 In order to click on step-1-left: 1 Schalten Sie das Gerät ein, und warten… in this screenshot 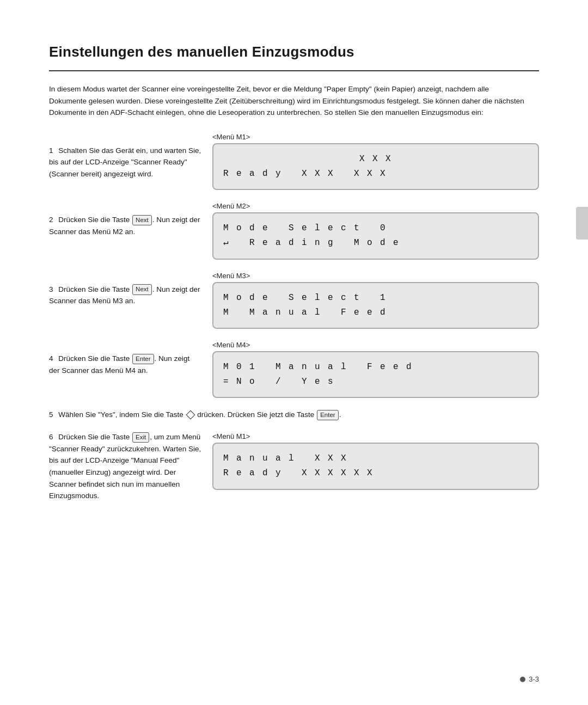, I will do `click(125, 156)`.